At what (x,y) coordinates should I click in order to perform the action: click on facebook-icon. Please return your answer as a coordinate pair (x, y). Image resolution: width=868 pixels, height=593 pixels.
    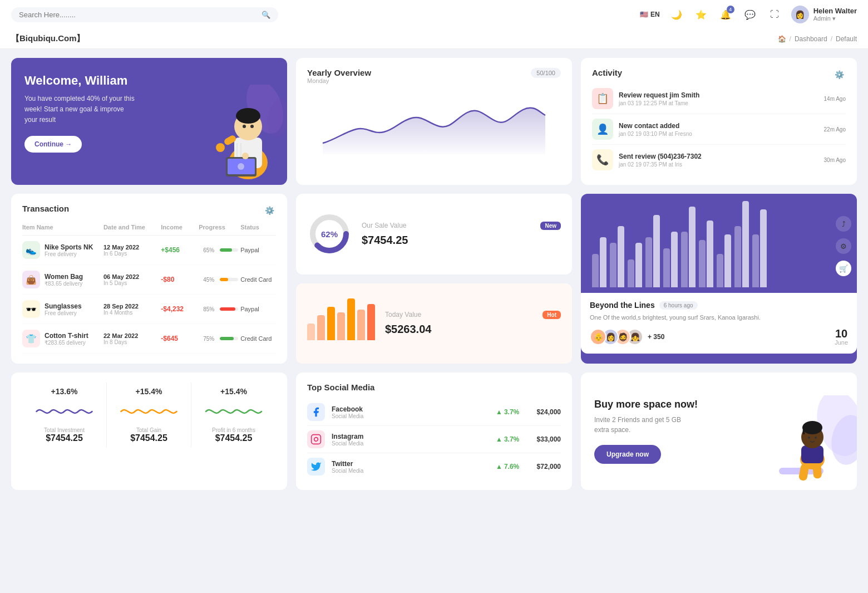
    Looking at the image, I should click on (316, 412).